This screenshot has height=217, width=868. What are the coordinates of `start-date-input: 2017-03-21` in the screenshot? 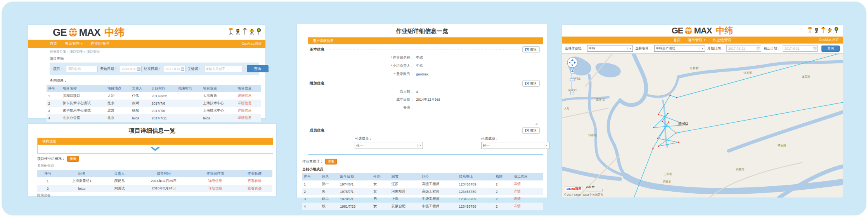 It's located at (744, 48).